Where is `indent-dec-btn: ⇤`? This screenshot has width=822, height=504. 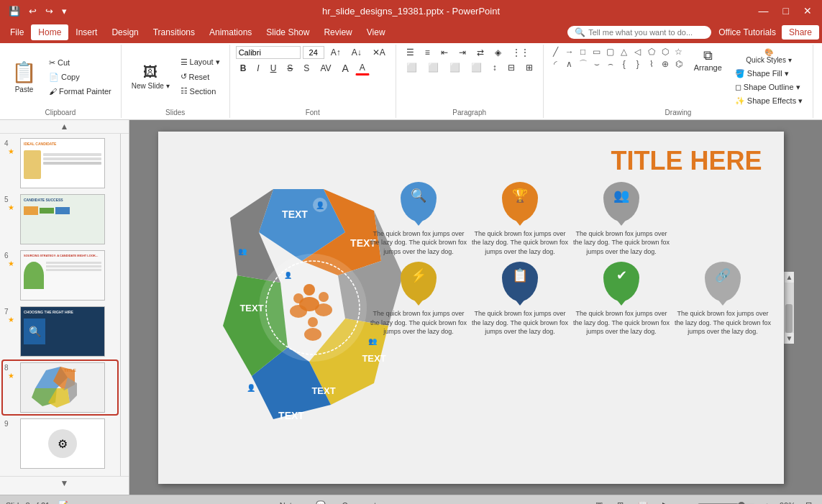 indent-dec-btn: ⇤ is located at coordinates (444, 52).